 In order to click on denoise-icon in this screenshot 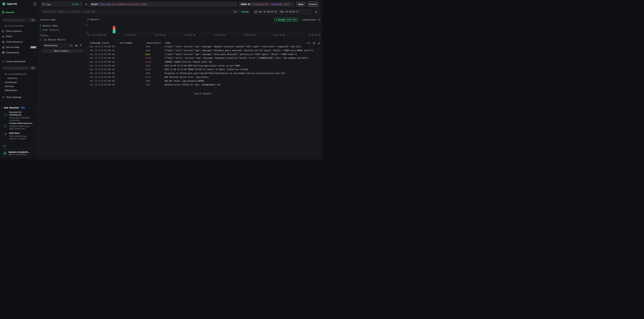, I will do `click(46, 40)`.